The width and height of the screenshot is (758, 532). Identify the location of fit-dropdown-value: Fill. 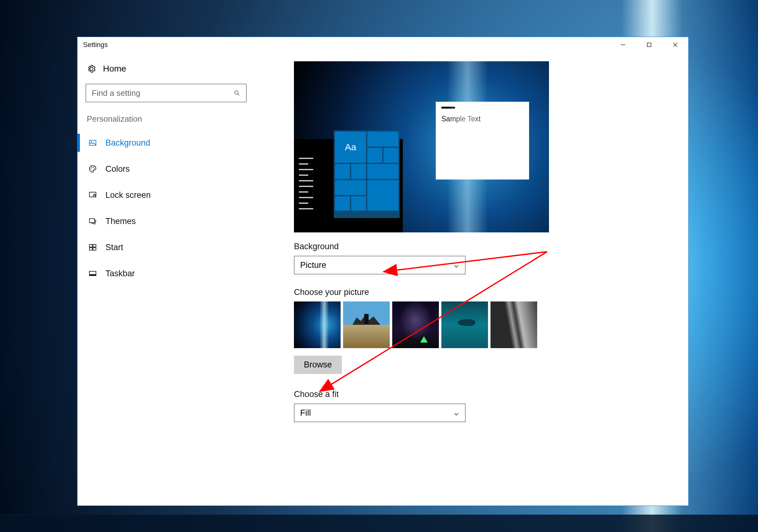
(306, 413).